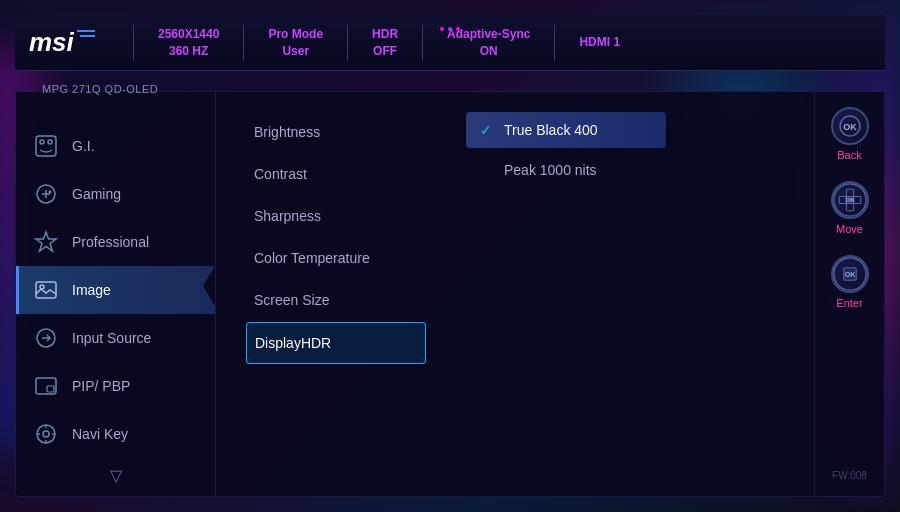 This screenshot has width=900, height=512. I want to click on move-label: Move, so click(850, 229).